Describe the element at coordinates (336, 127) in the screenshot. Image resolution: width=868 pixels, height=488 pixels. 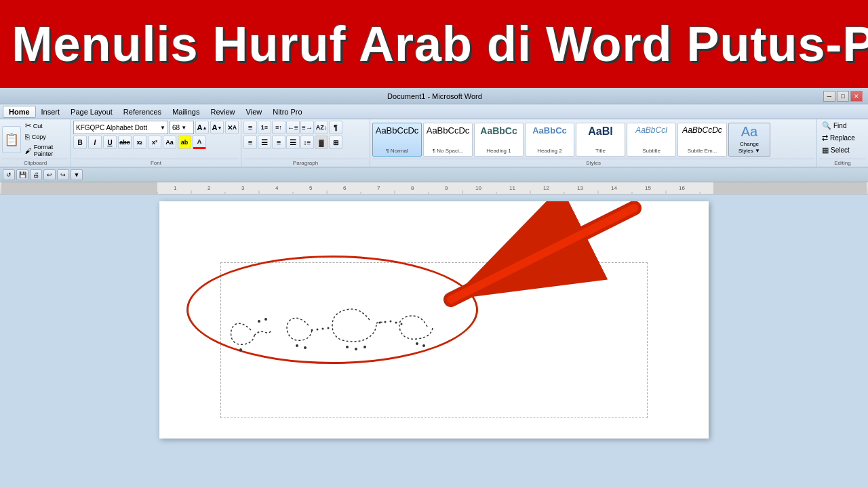
I see `show-para: ¶` at that location.